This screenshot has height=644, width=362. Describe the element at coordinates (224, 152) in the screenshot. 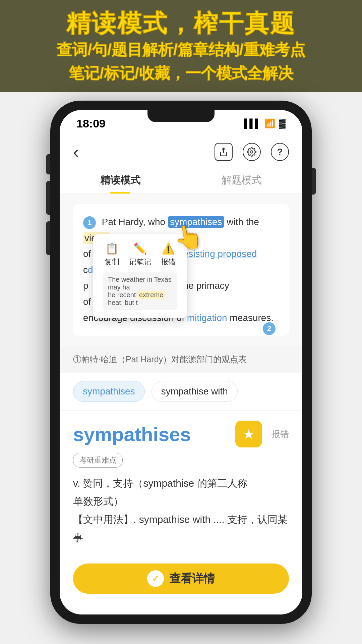

I see `share-button` at that location.